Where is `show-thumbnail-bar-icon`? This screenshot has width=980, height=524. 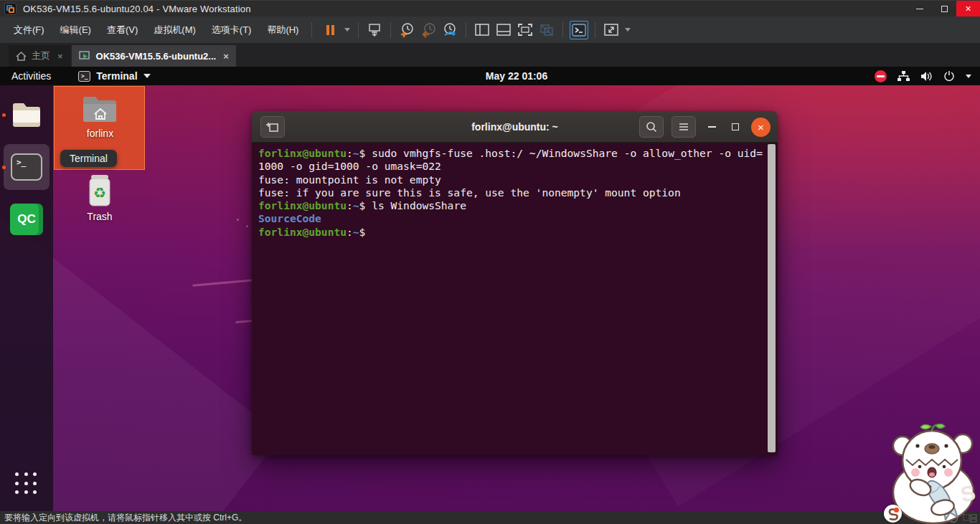 show-thumbnail-bar-icon is located at coordinates (504, 30).